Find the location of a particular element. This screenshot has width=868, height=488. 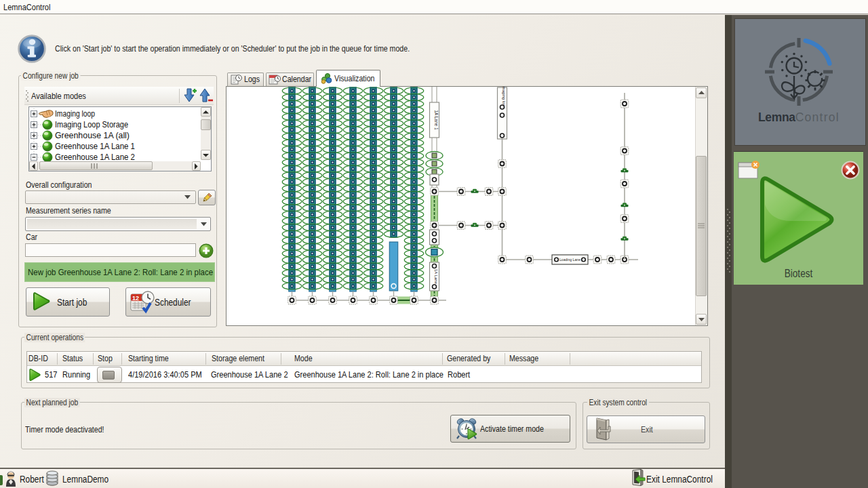

svg-text: 12 is located at coordinates (136, 298).